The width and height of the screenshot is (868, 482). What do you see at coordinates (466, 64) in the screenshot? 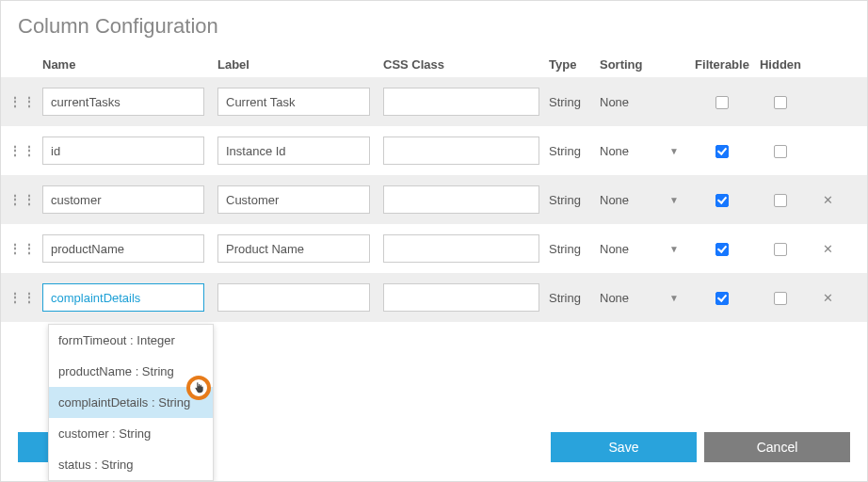
I see `h-css: CSS Class` at bounding box center [466, 64].